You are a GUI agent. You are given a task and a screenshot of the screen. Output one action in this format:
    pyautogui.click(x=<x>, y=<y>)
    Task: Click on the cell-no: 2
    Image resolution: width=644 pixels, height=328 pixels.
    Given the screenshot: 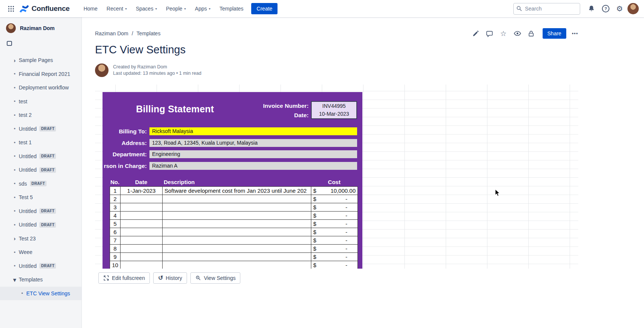 What is the action you would take?
    pyautogui.click(x=115, y=199)
    